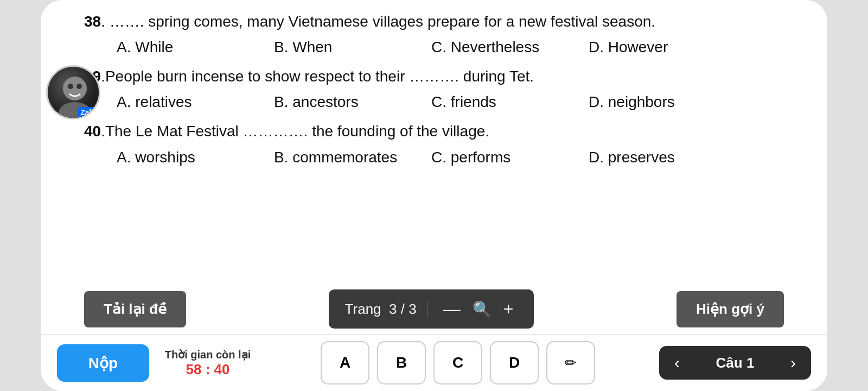  Describe the element at coordinates (478, 310) in the screenshot. I see `pagination-controls: — 🔍 +` at that location.